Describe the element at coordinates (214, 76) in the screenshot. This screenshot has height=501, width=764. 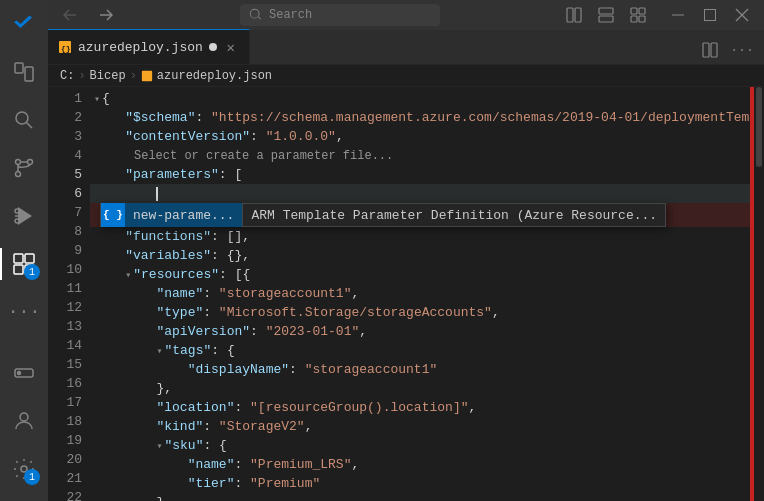
I see `breadcrumb-item-file: azuredeploy.json` at that location.